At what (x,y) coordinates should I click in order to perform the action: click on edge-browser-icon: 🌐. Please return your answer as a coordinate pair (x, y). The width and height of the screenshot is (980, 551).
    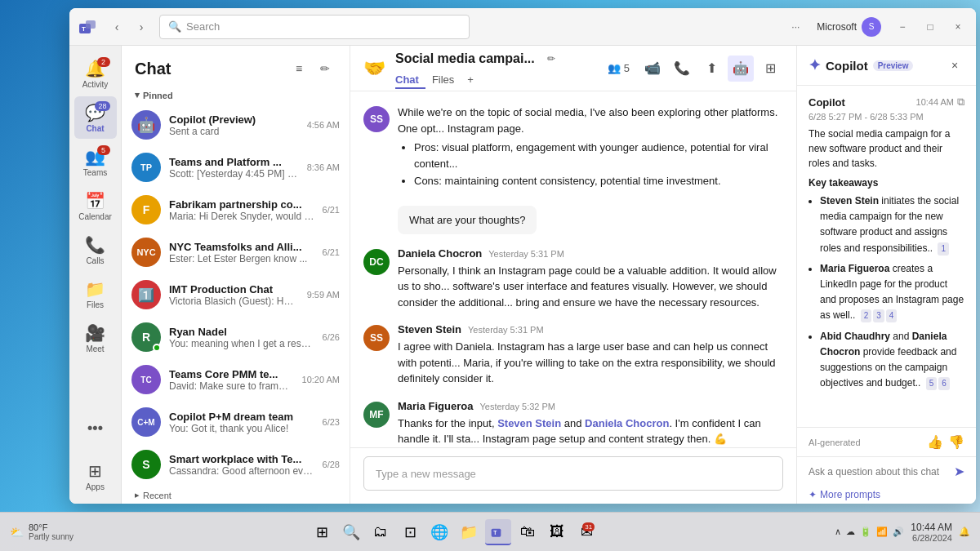
    Looking at the image, I should click on (439, 532).